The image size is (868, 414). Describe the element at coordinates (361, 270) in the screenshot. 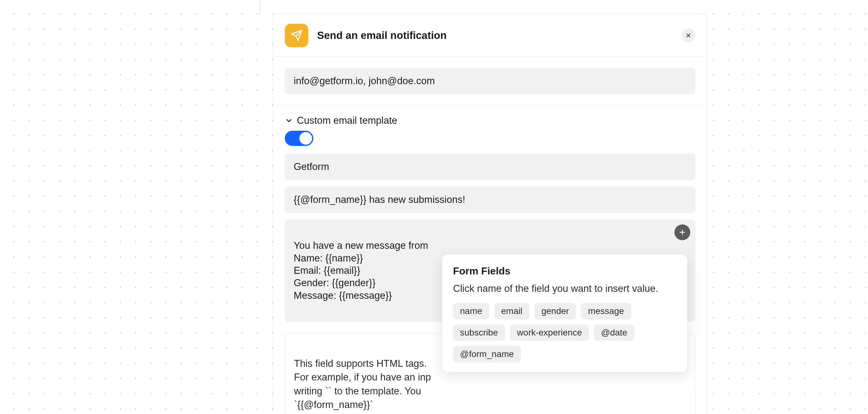

I see `body-text: You have a new message from Name: {{name…` at that location.